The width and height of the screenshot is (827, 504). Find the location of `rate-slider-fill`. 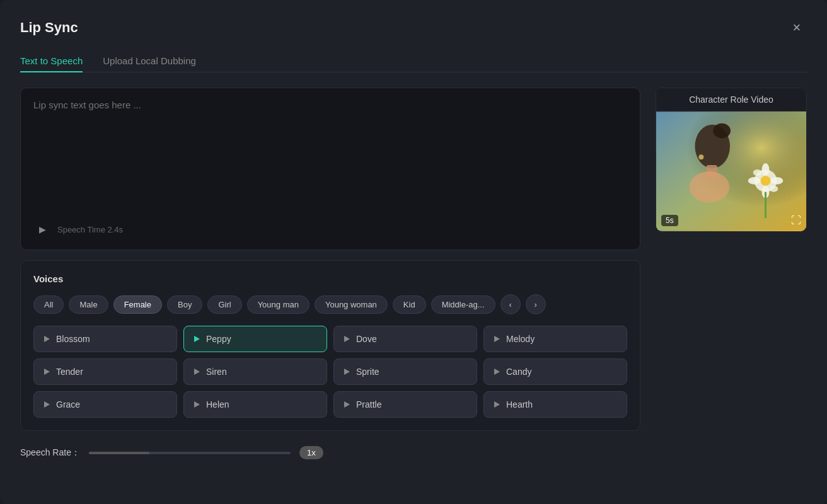

rate-slider-fill is located at coordinates (119, 453).